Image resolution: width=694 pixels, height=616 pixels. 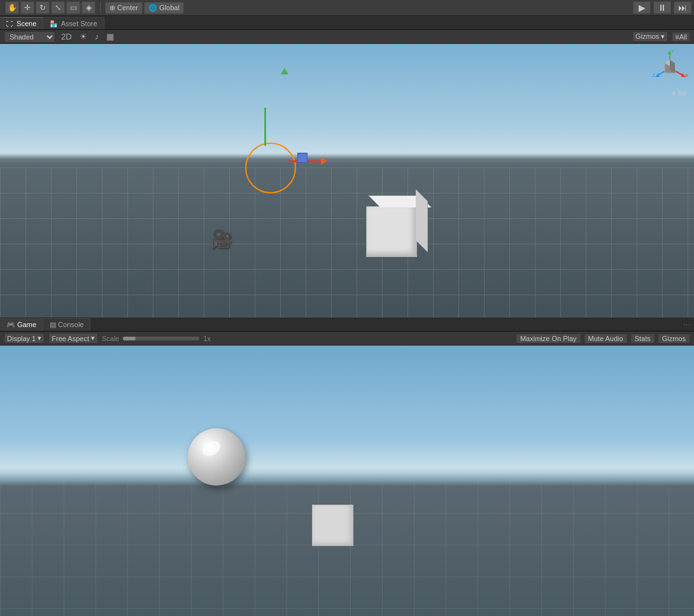 I want to click on scene-tab: ⛶ Scene, so click(x=22, y=23).